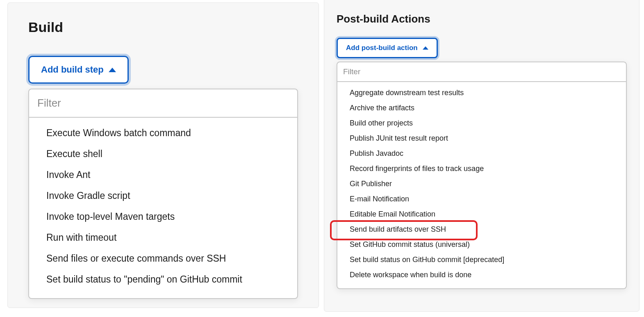  What do you see at coordinates (163, 280) in the screenshot?
I see `build-step-option: Set build status to "pending" on GitHub …` at bounding box center [163, 280].